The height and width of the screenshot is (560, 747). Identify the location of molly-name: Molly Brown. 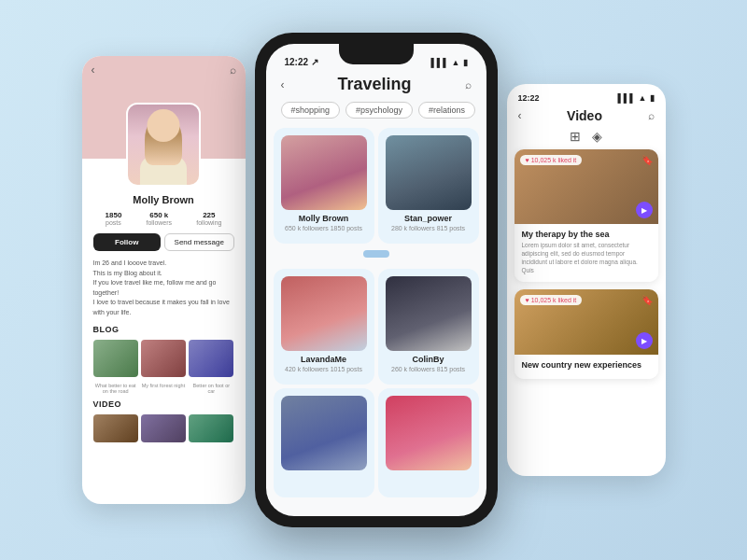
(324, 218).